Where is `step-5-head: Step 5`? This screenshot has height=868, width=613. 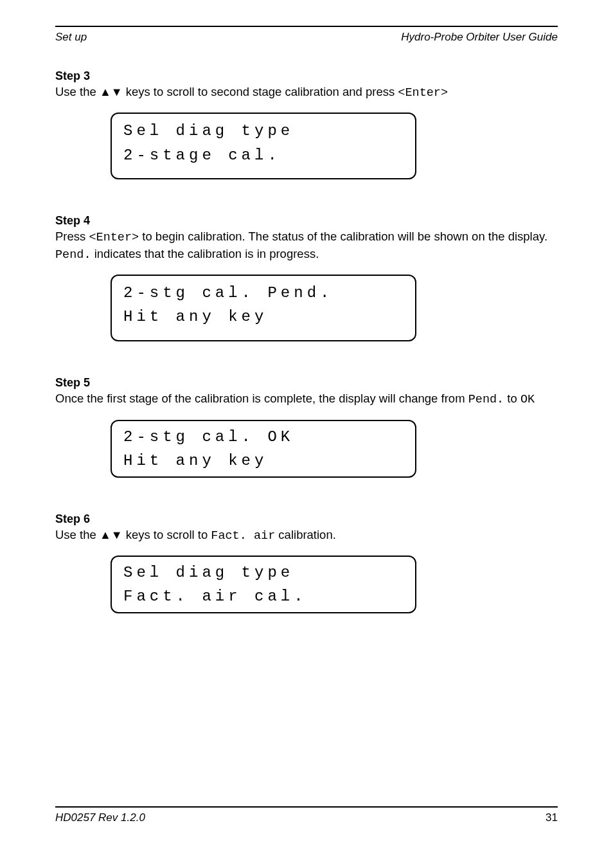
step-5-head: Step 5 is located at coordinates (306, 383).